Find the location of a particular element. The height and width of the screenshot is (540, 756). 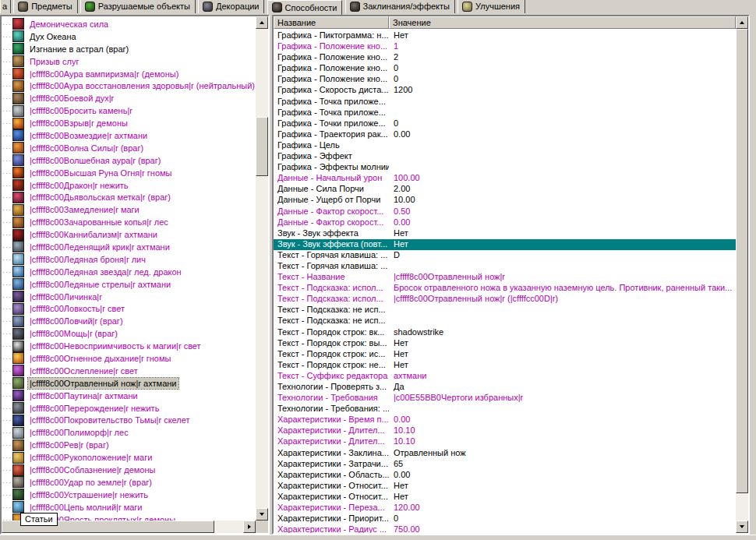

property-row: Характеристики - Переза... 120.00 is located at coordinates (505, 508).